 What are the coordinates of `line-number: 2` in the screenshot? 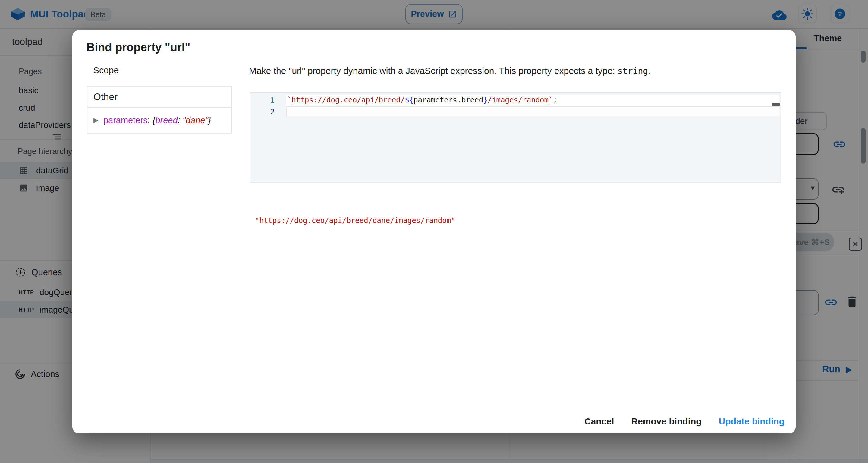 It's located at (262, 112).